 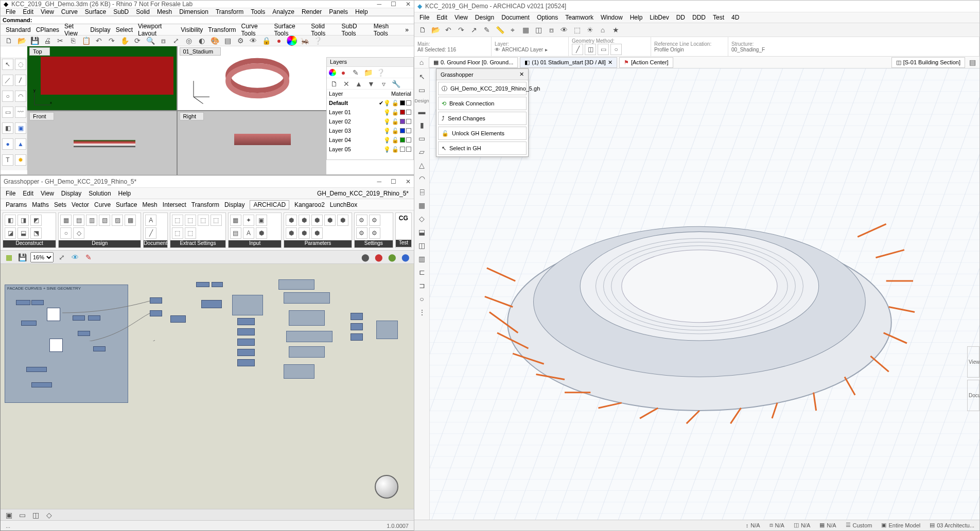 What do you see at coordinates (36, 233) in the screenshot?
I see `component-icon: ⬔` at bounding box center [36, 233].